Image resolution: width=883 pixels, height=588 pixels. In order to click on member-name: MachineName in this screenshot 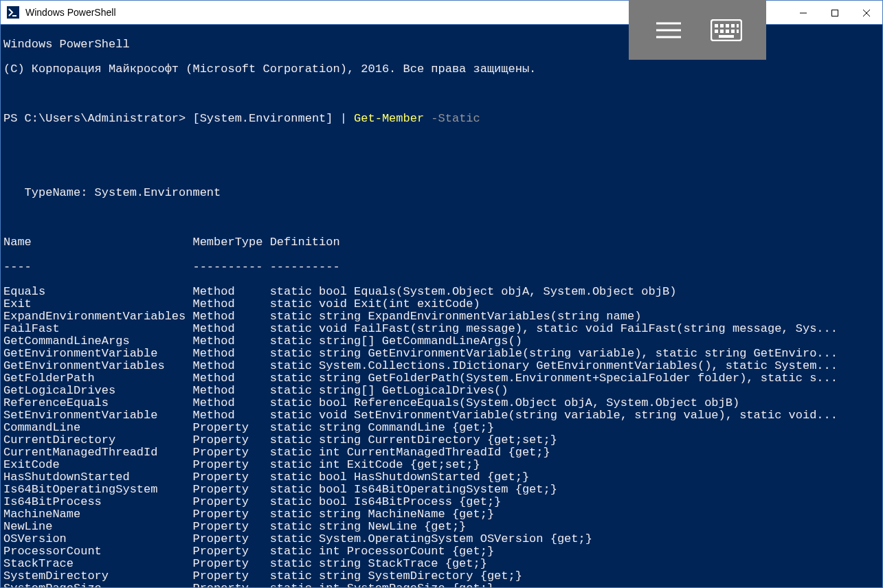, I will do `click(98, 514)`.